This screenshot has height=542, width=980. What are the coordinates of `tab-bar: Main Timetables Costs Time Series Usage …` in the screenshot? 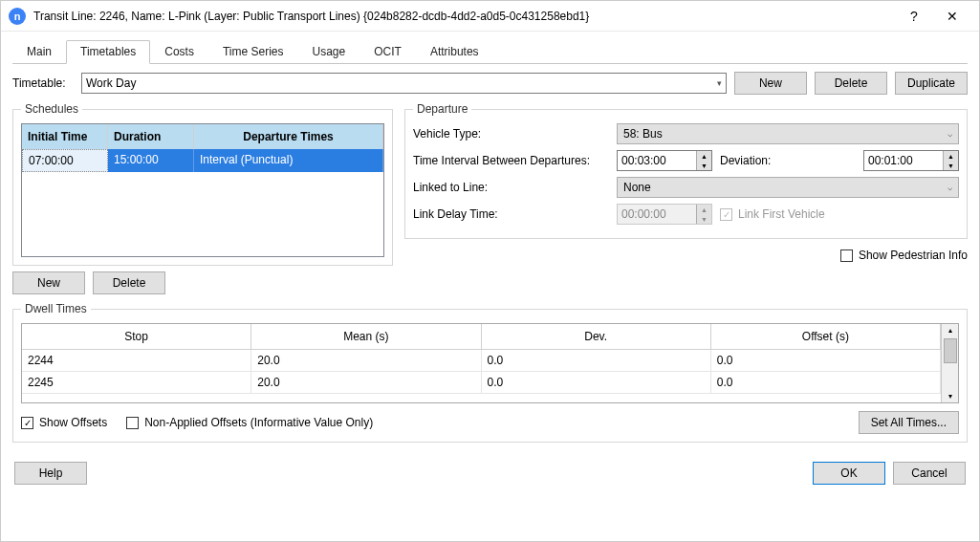 It's located at (490, 52).